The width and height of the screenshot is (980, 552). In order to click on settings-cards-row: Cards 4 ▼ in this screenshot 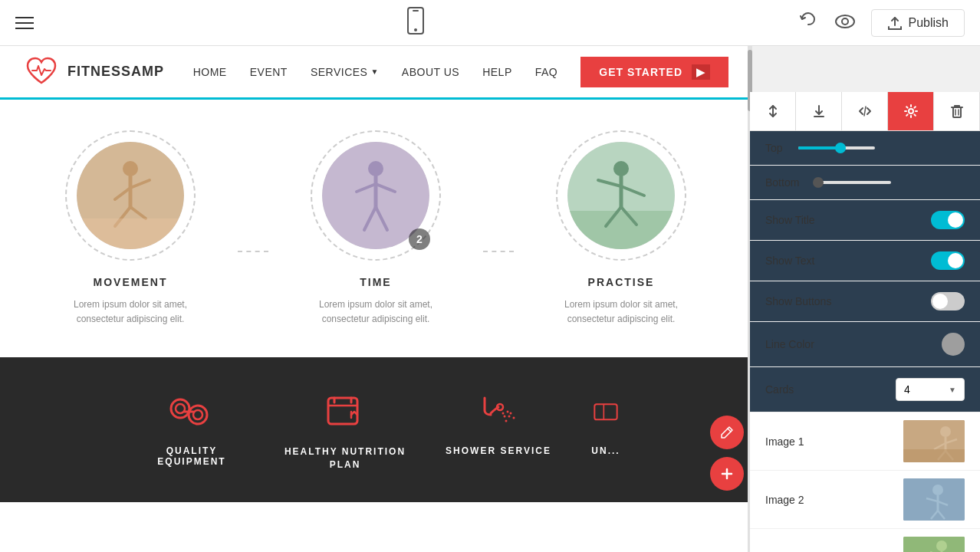, I will do `click(865, 389)`.